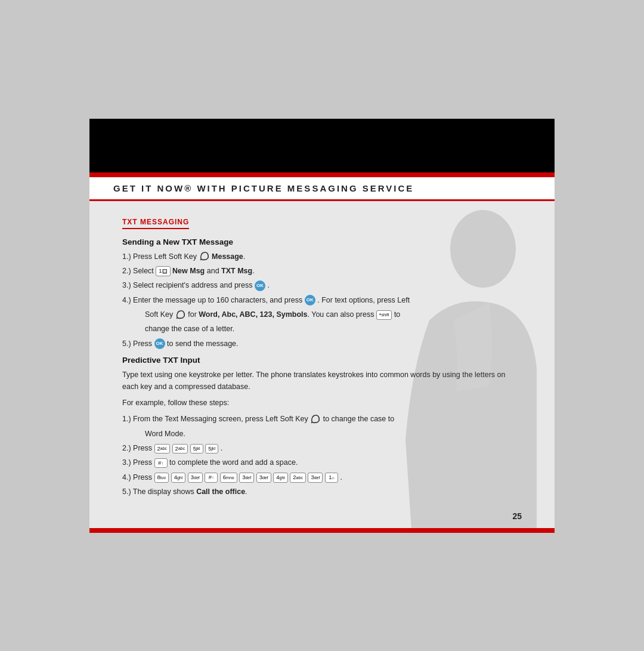 This screenshot has width=644, height=651. What do you see at coordinates (322, 257) in the screenshot?
I see `step-1: 1.) Press Left Soft Key Message.` at bounding box center [322, 257].